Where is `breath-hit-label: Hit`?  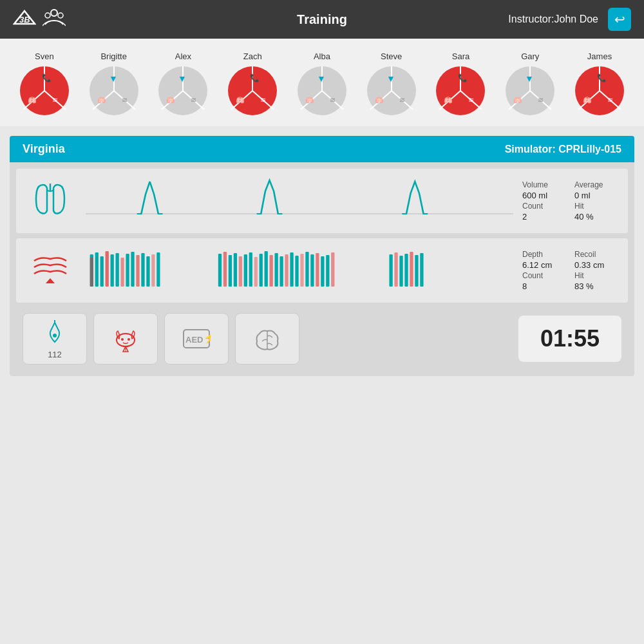
breath-hit-label: Hit is located at coordinates (598, 206).